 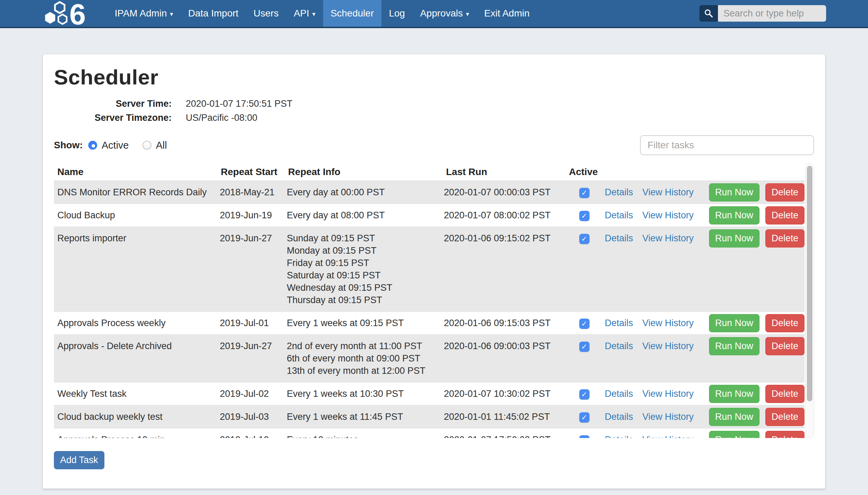 I want to click on nav-item-scheduler: Scheduler, so click(x=352, y=13).